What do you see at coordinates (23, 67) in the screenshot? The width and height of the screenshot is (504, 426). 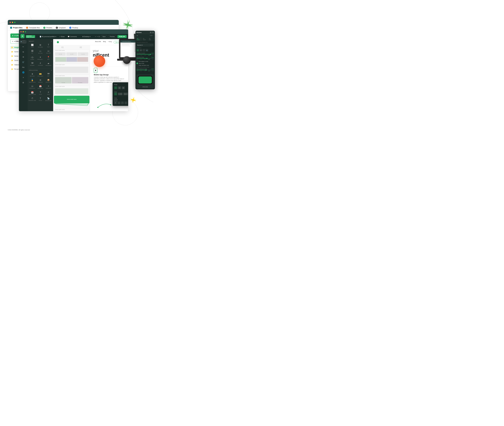 I see `sidebar-btn-typography: Aa` at bounding box center [23, 67].